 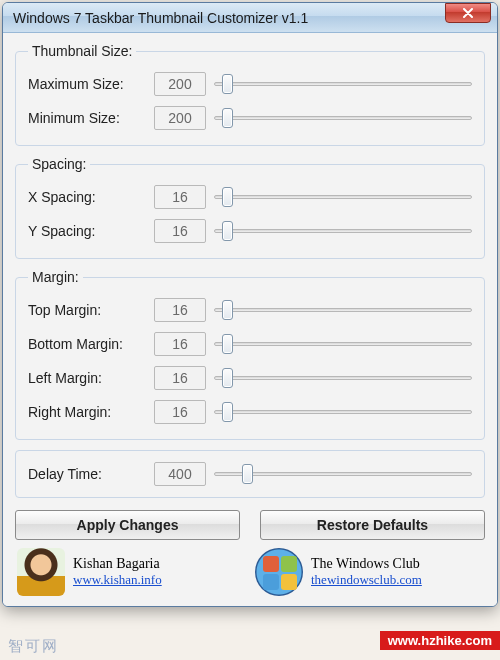 I want to click on thumbnail-size-legend: Thumbnail Size:, so click(x=82, y=51).